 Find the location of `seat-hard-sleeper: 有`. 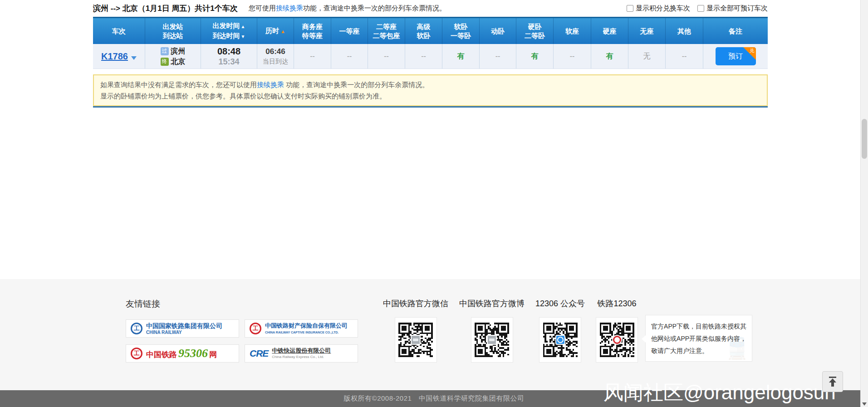

seat-hard-sleeper: 有 is located at coordinates (535, 56).